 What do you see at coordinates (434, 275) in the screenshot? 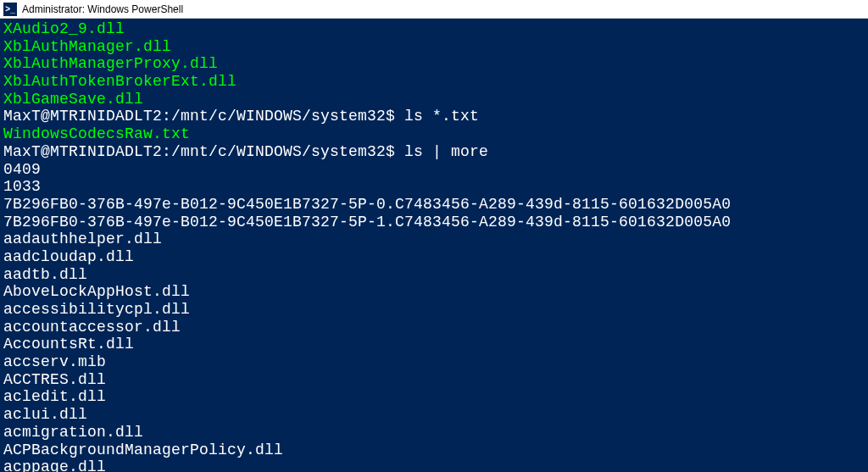
I see `file-listing-item: aadtb.dll` at bounding box center [434, 275].